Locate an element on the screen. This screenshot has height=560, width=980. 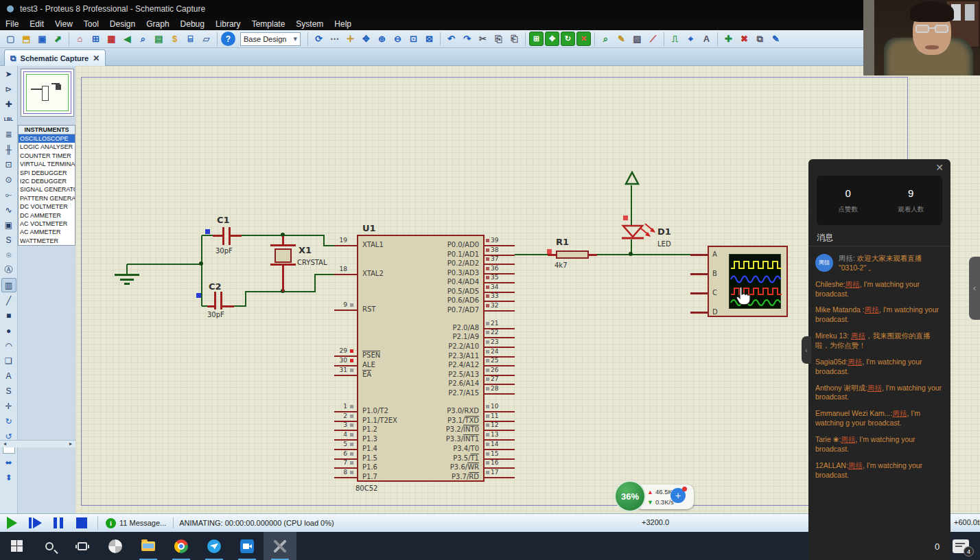
video-app-icon is located at coordinates (247, 546).